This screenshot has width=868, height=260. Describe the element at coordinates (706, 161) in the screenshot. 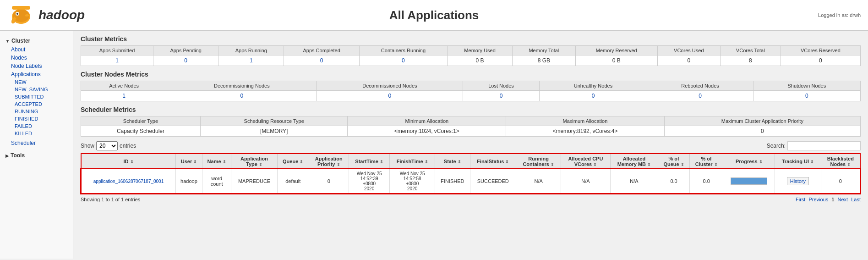

I see `col-pct-cluster: % ofCluster ⇕` at that location.